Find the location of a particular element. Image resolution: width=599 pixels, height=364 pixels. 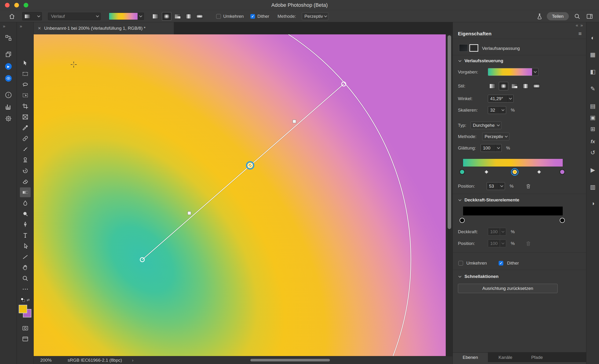

color-swatches is located at coordinates (26, 312).